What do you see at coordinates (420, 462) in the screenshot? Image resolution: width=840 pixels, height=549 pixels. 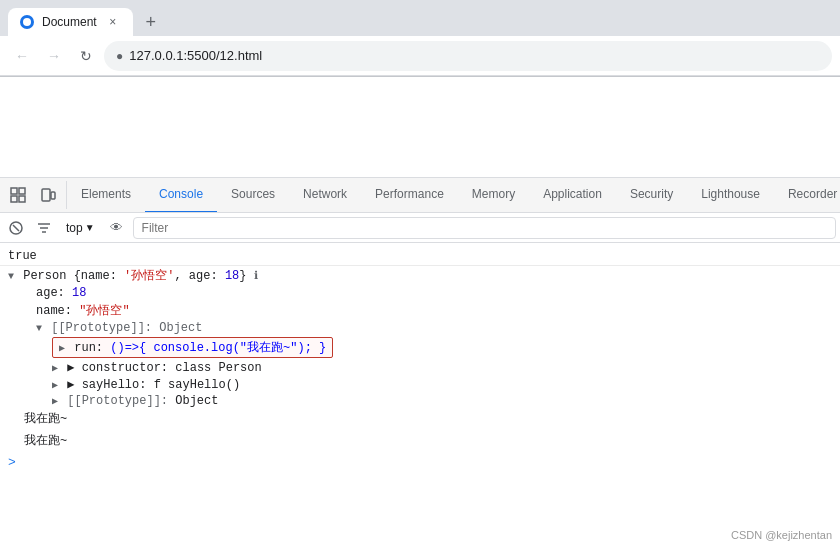 I see `console-prompt: >` at bounding box center [420, 462].